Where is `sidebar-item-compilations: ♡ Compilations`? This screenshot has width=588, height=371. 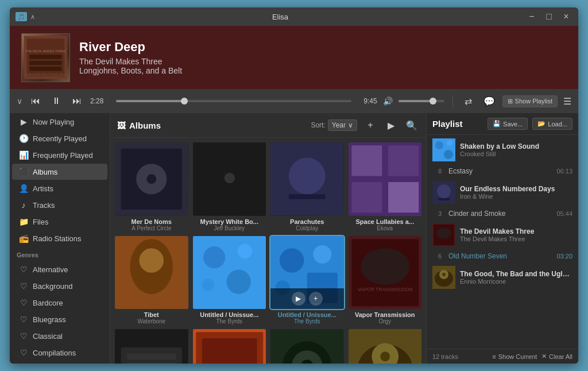 sidebar-item-compilations: ♡ Compilations is located at coordinates (60, 353).